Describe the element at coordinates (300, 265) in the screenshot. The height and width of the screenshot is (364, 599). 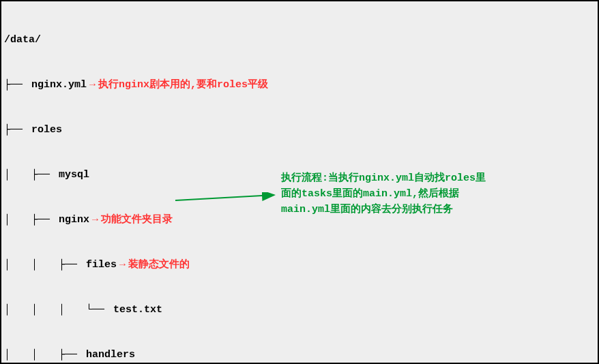
I see `tree-row: │ │ ├── files→装静态文件的` at that location.